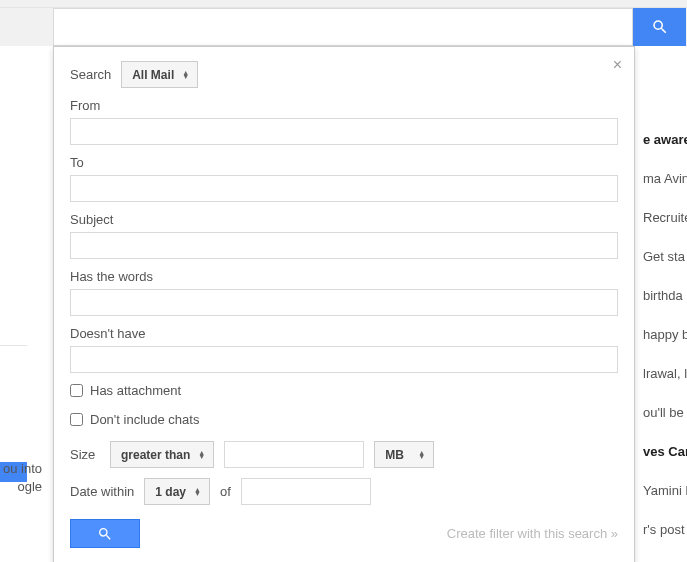  What do you see at coordinates (665, 530) in the screenshot?
I see `mail-row-fragment: r's post` at bounding box center [665, 530].